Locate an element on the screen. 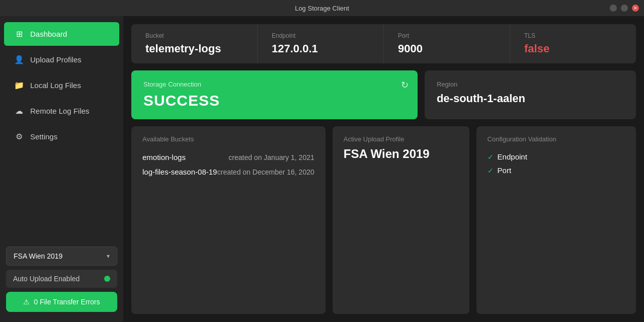 This screenshot has height=322, width=644. region-label: Region is located at coordinates (530, 85).